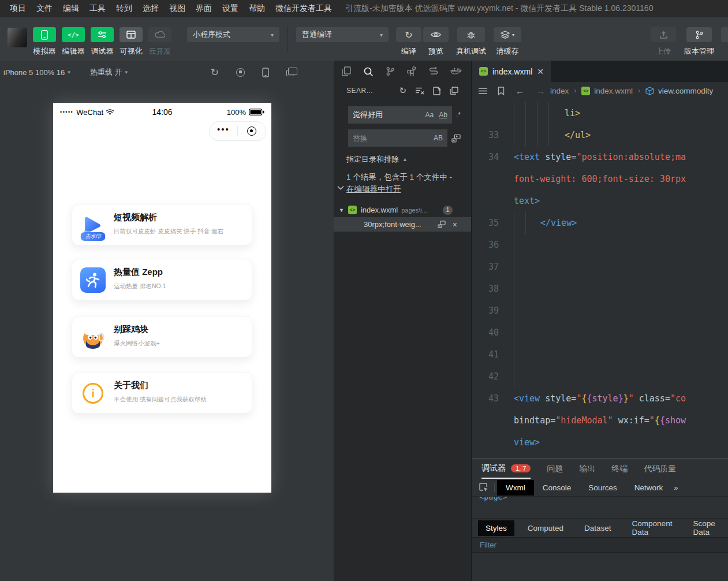  I want to click on version-control-button: 版本管理, so click(699, 42).